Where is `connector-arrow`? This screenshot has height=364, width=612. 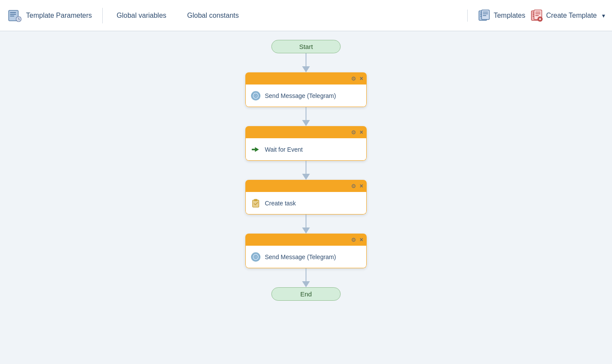
connector-arrow is located at coordinates (306, 69).